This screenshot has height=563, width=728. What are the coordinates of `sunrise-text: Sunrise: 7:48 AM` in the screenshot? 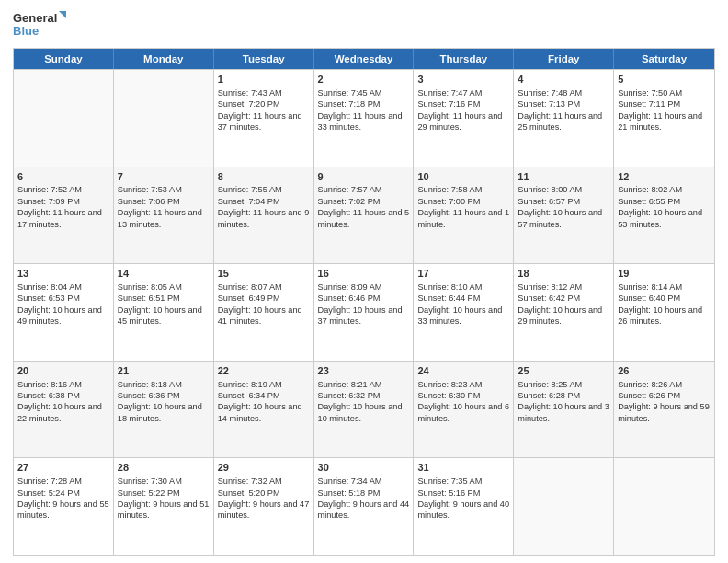 It's located at (550, 93).